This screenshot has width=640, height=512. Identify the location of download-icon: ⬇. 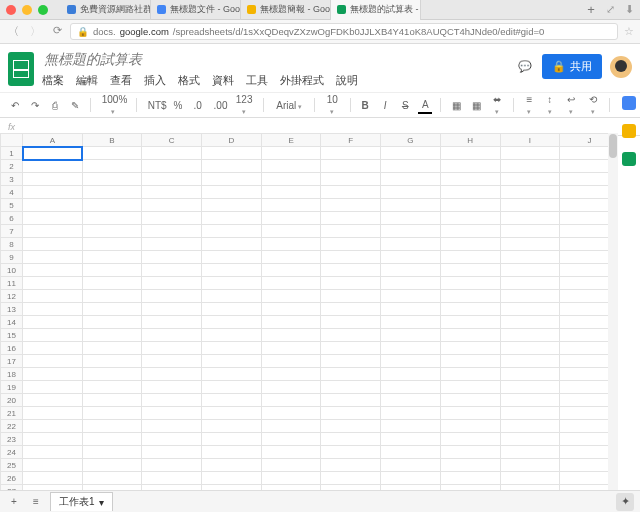
(630, 10).